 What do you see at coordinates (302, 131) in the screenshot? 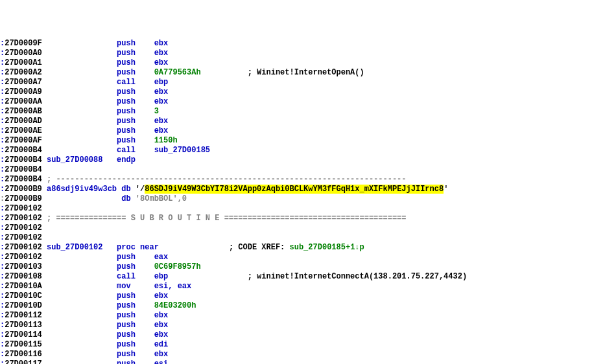
I see `asm-line: :27D000AE push ebx` at bounding box center [302, 131].